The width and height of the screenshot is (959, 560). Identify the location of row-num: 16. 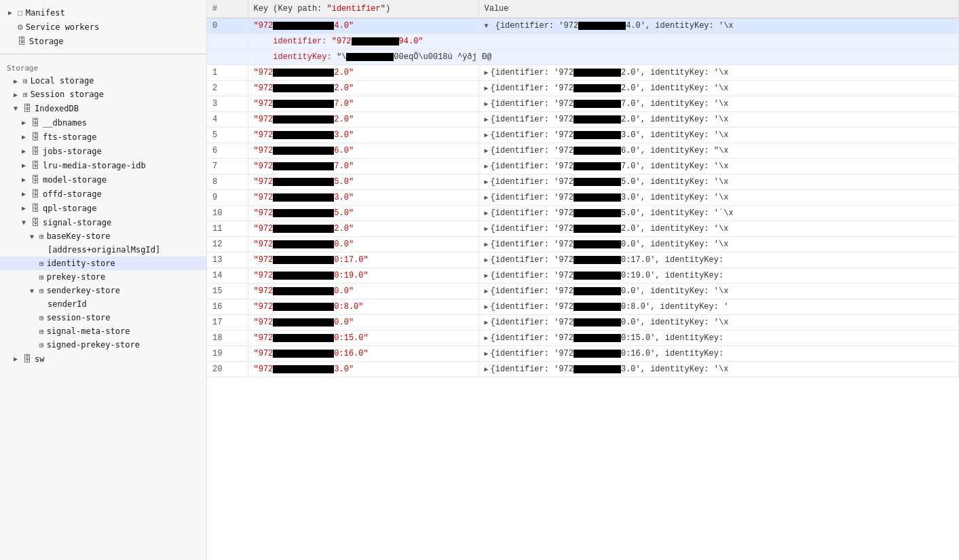
(227, 307).